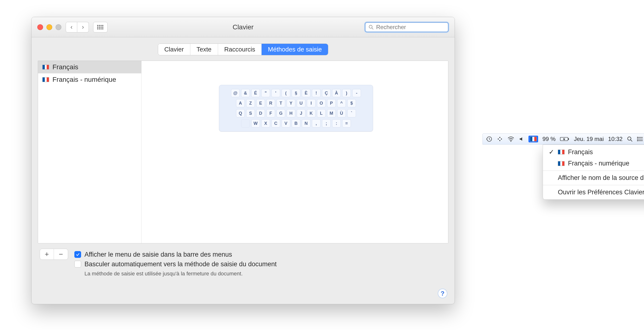 The width and height of the screenshot is (644, 330). I want to click on minimize-window-button, so click(50, 27).